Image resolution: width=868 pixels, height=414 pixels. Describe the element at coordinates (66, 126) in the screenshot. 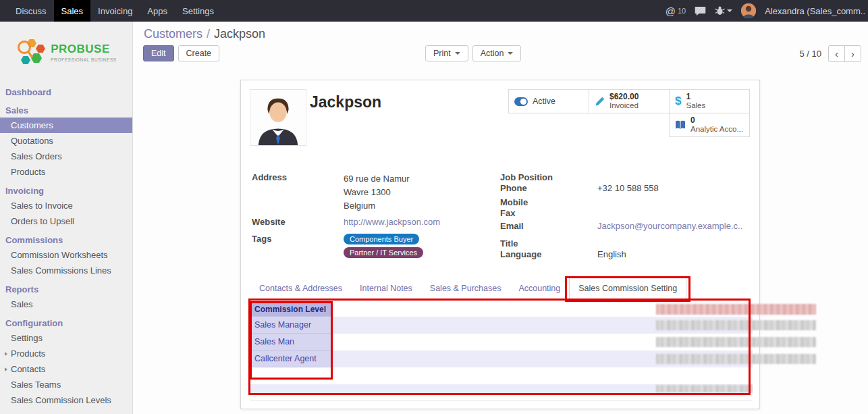

I see `sidebar-item-customers: Customers` at that location.